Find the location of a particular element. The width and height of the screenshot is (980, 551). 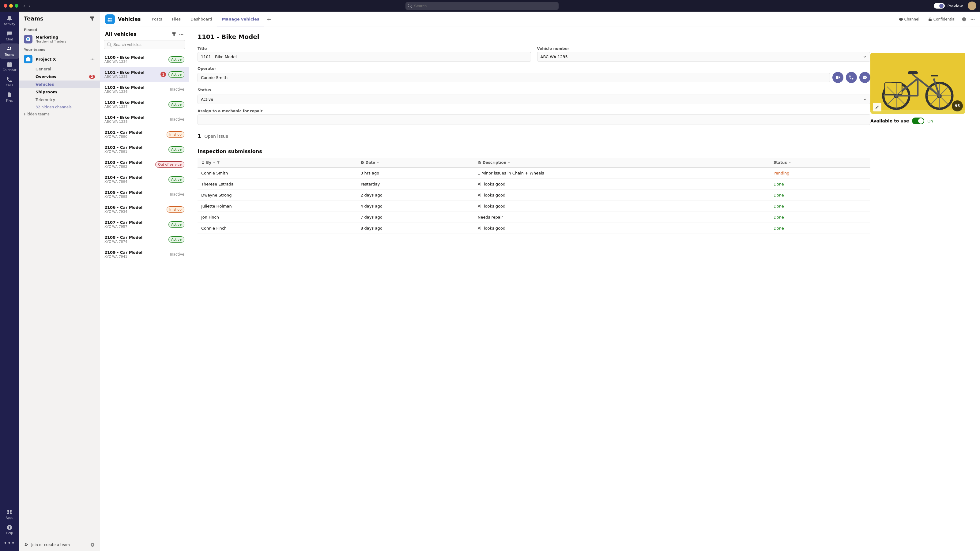

nav-item-calls: Calls is located at coordinates (10, 82).